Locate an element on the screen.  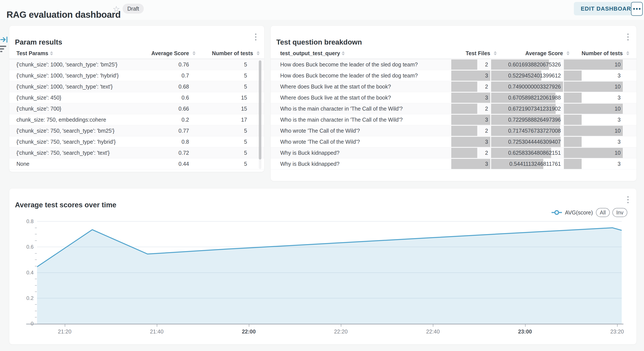
param-cell: {'chunk_size': 450} is located at coordinates (74, 98).